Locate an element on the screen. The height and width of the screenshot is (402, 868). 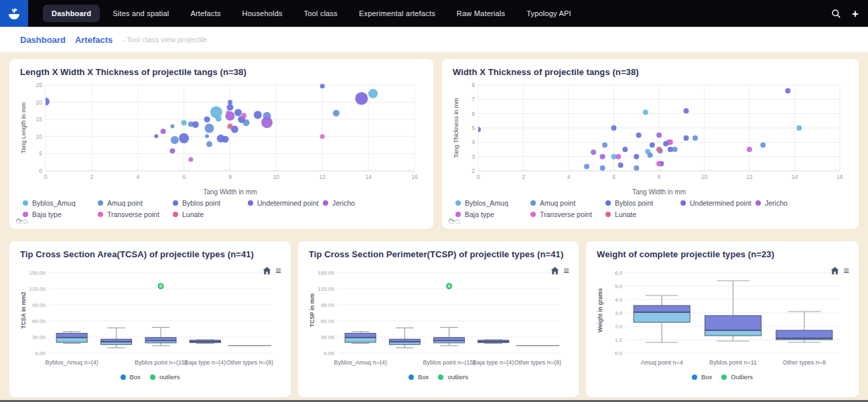
breadcrumb: Dashboard Artefacts - Tool class view pr… is located at coordinates (434, 40).